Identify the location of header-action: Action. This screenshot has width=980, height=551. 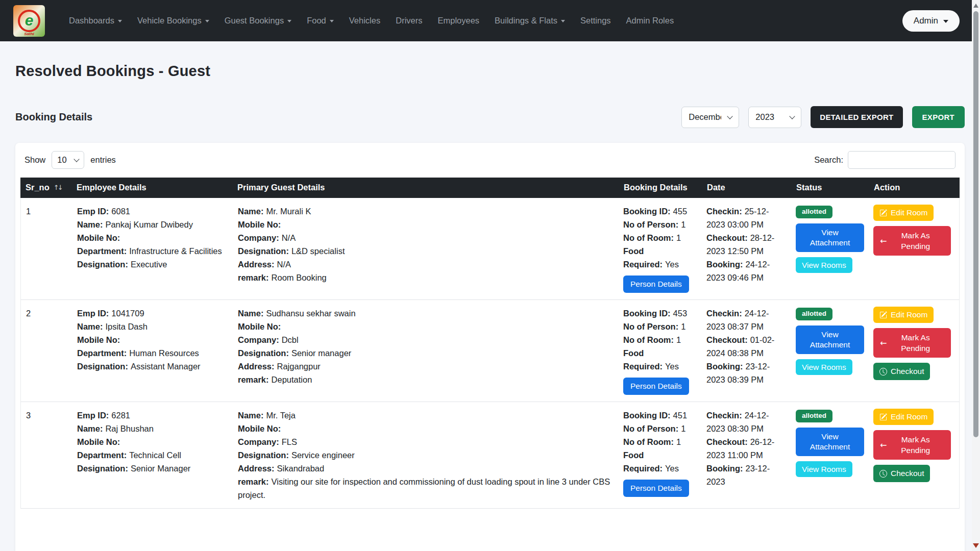
(914, 188).